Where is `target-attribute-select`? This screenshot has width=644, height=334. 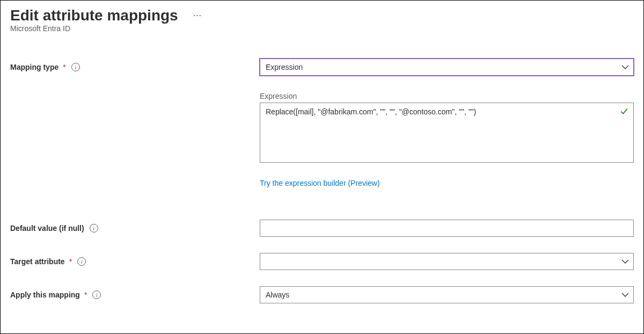 target-attribute-select is located at coordinates (447, 262).